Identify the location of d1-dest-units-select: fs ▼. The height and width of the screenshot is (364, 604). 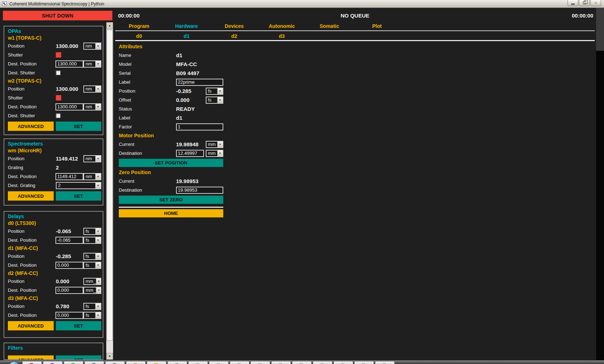
(92, 265).